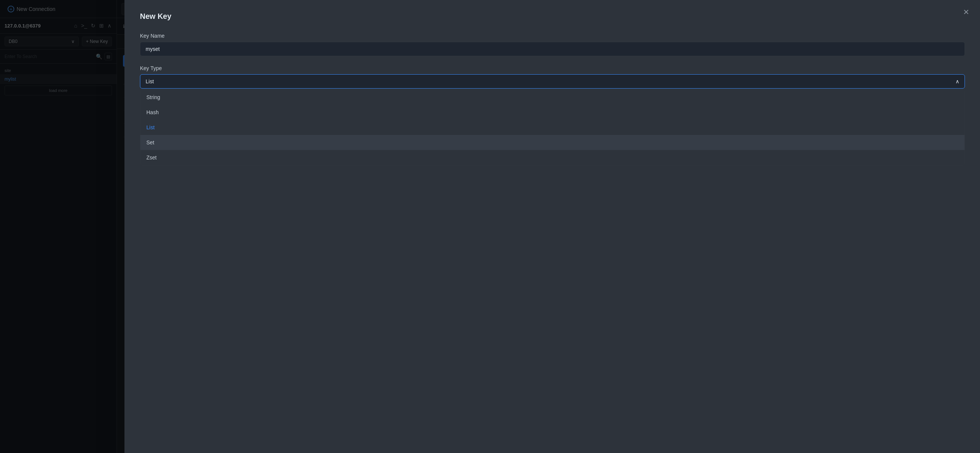 This screenshot has width=980, height=453. I want to click on key-name-group: Key Name, so click(552, 44).